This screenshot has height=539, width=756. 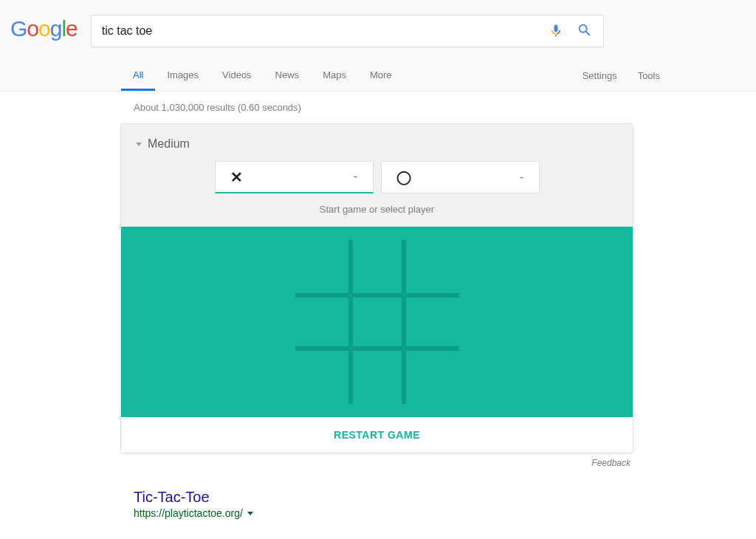 I want to click on player-o-score: -, so click(x=522, y=177).